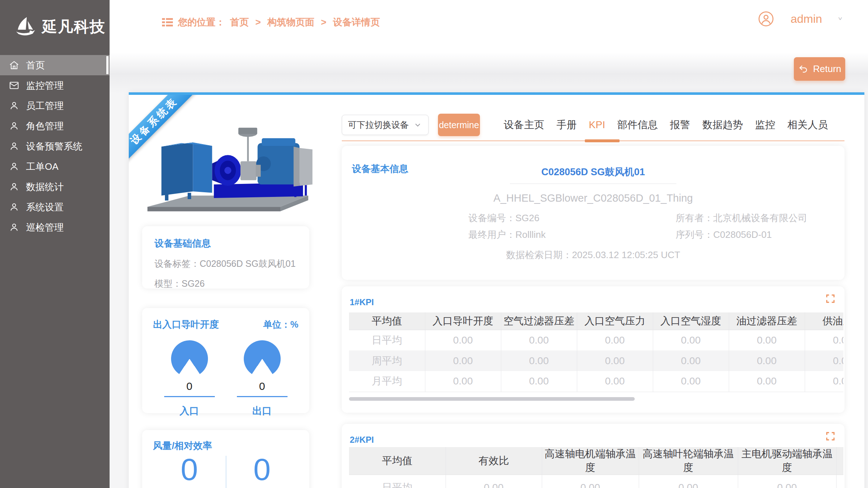 The height and width of the screenshot is (488, 868). Describe the element at coordinates (808, 125) in the screenshot. I see `tab-related-personnel: 相关人员` at that location.